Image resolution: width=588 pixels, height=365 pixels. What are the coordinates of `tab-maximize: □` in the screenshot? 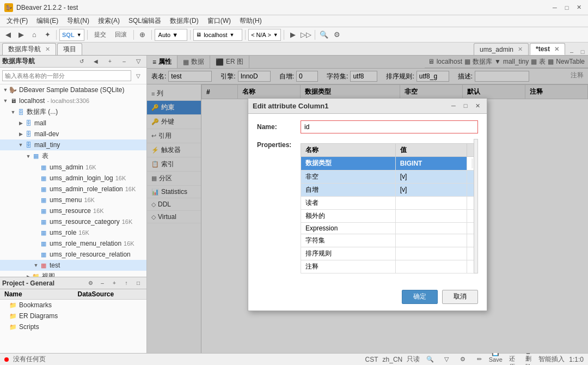 It's located at (583, 52).